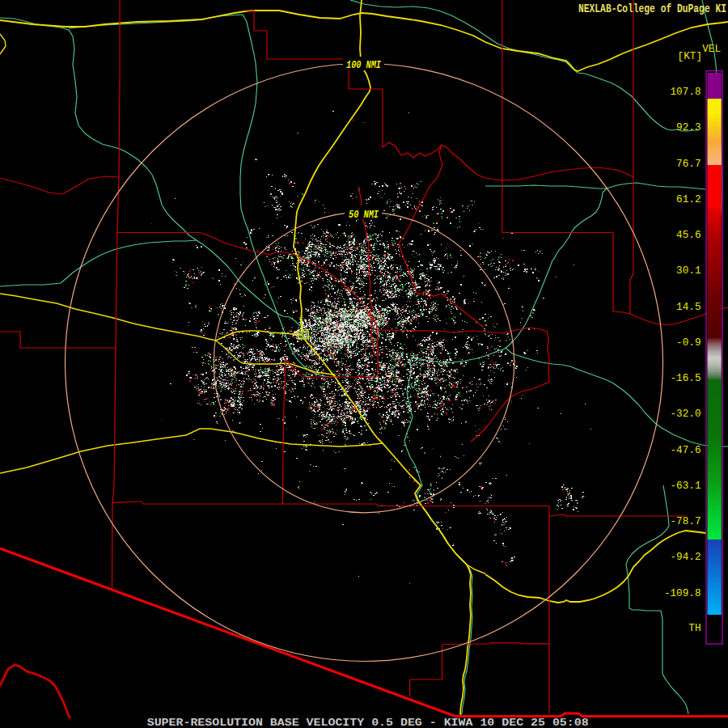 The width and height of the screenshot is (728, 728). I want to click on svg-text: -47.6, so click(686, 450).